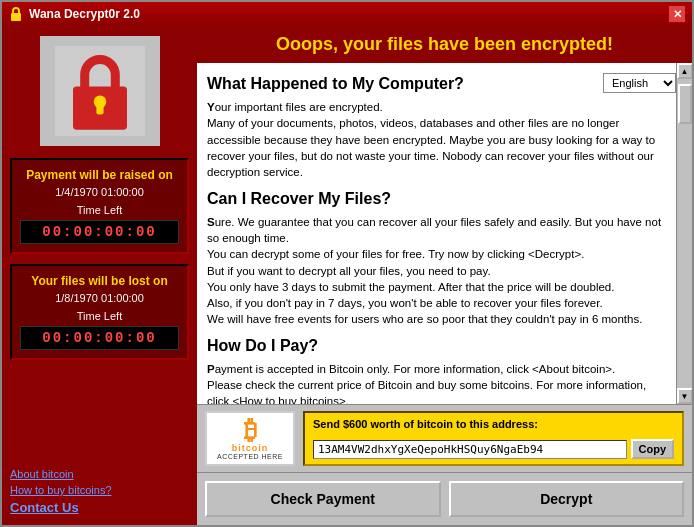 This screenshot has height=527, width=694. I want to click on files-lost-timelabel: Time Left, so click(100, 316).